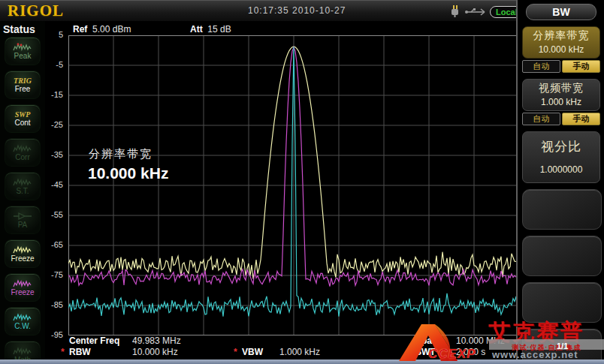 Image resolution: width=604 pixels, height=364 pixels. I want to click on watermark-tagline-bar: 测试·仪器·自控·集成, so click(547, 344).